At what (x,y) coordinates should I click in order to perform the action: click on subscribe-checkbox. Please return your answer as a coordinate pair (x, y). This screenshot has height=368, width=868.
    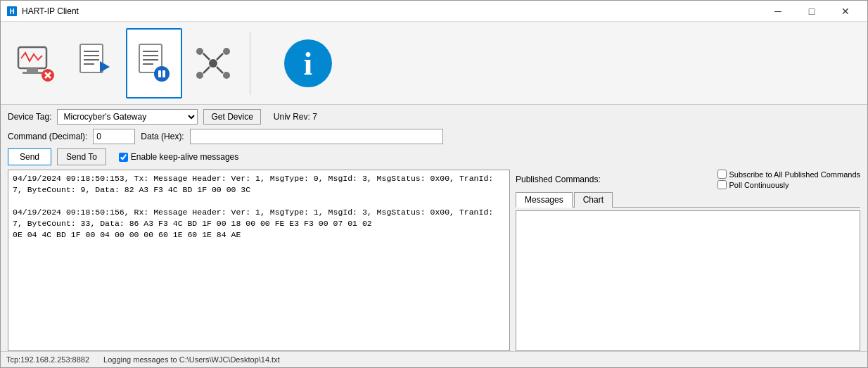
    Looking at the image, I should click on (722, 175).